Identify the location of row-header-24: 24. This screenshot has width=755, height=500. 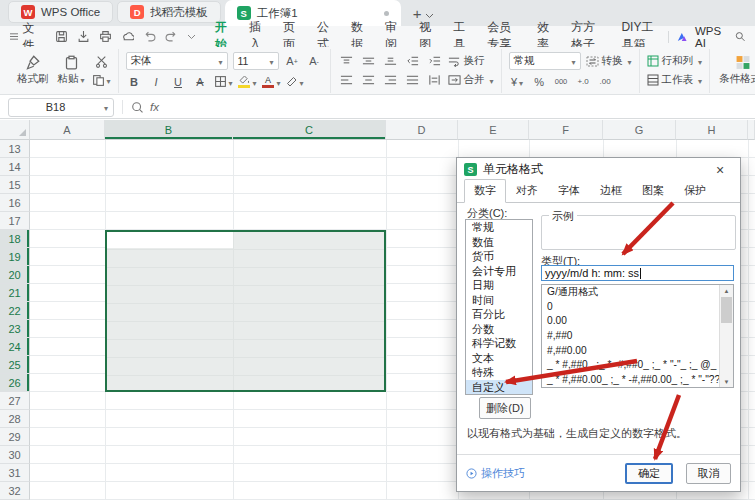
(15, 347).